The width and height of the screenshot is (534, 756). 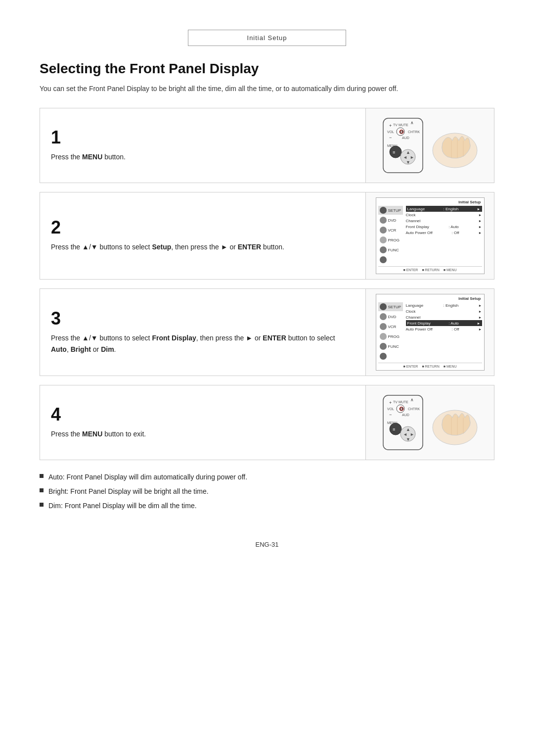 What do you see at coordinates (444, 323) in the screenshot?
I see `menu-row-frontdisplay-3: Front Display: Auto►` at bounding box center [444, 323].